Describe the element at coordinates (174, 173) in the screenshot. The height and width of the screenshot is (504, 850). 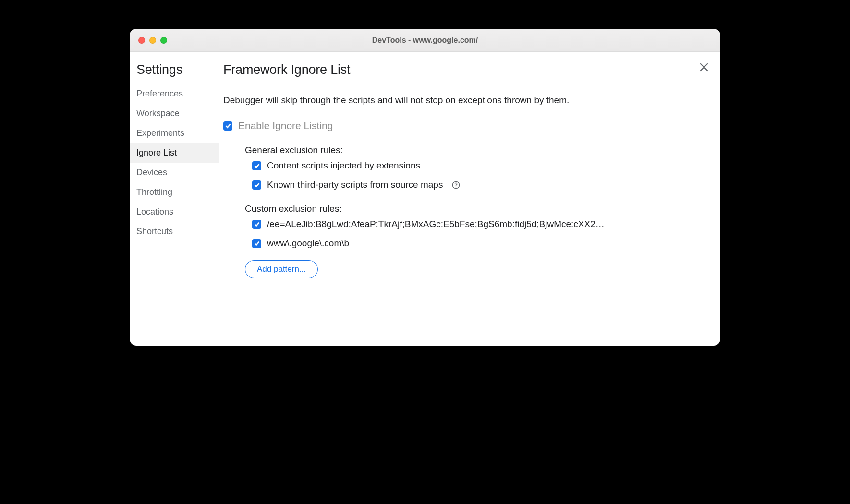
I see `sidebar-item-devices: Devices` at that location.